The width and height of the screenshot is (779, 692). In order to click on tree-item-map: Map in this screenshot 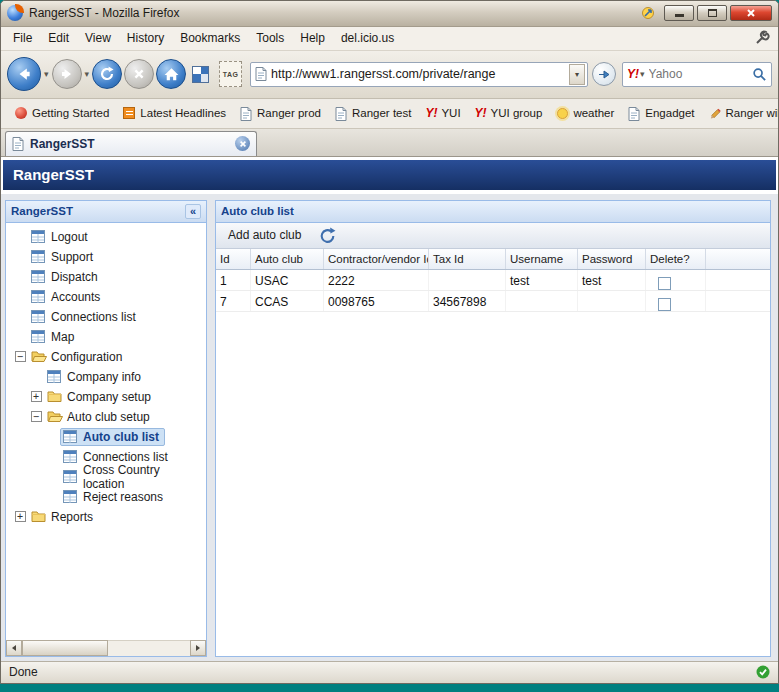, I will do `click(106, 337)`.